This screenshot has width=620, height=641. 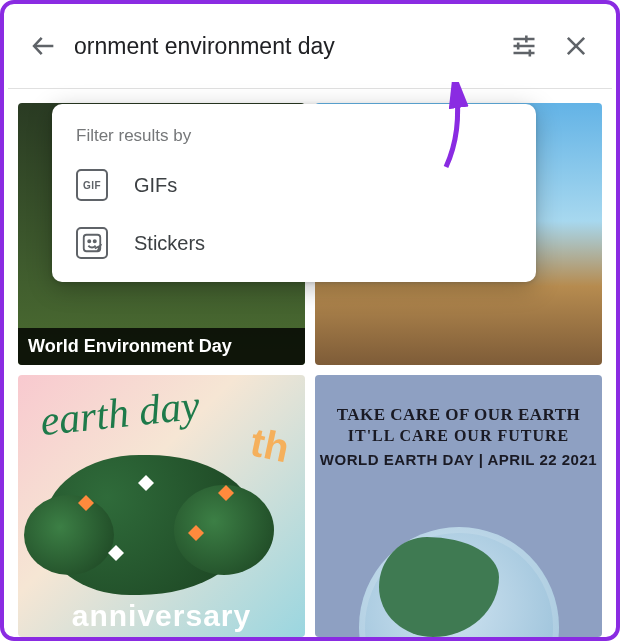 I want to click on thumbnail-text: TAKE CARE OF OUR EARTH, so click(x=458, y=415).